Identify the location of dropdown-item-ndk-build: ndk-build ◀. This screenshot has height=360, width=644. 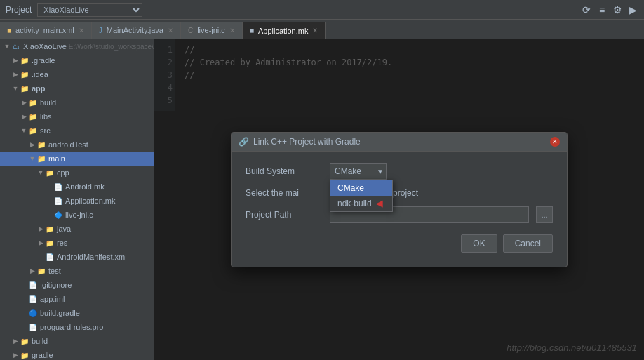
(361, 204).